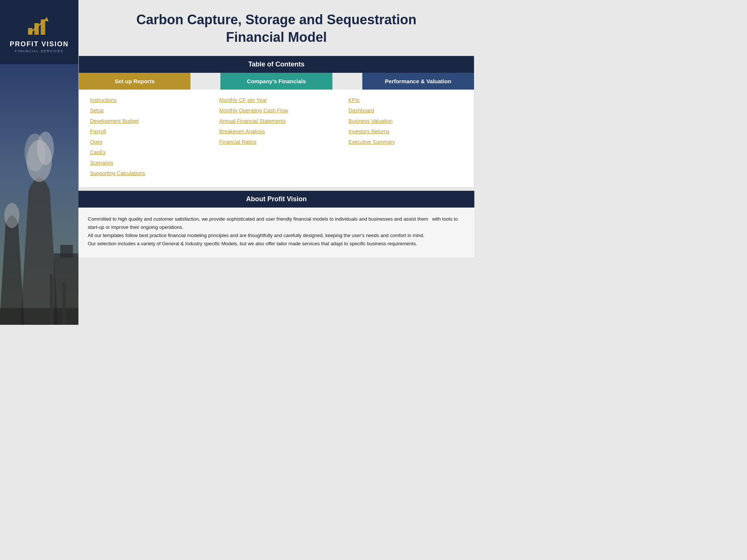  What do you see at coordinates (40, 51) in the screenshot?
I see `brand-sub: FINANCIAL SERVICES` at bounding box center [40, 51].